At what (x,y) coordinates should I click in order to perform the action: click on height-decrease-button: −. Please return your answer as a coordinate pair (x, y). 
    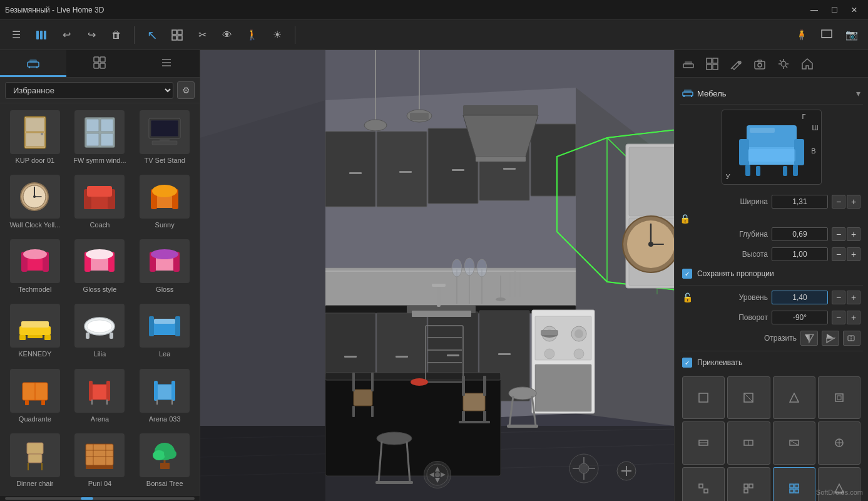
    Looking at the image, I should click on (839, 254).